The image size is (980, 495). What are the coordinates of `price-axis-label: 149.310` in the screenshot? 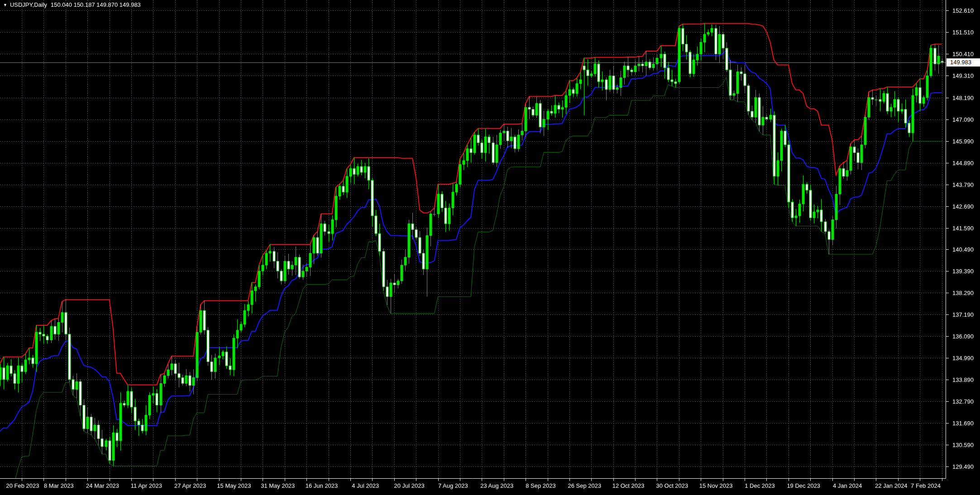 It's located at (966, 76).